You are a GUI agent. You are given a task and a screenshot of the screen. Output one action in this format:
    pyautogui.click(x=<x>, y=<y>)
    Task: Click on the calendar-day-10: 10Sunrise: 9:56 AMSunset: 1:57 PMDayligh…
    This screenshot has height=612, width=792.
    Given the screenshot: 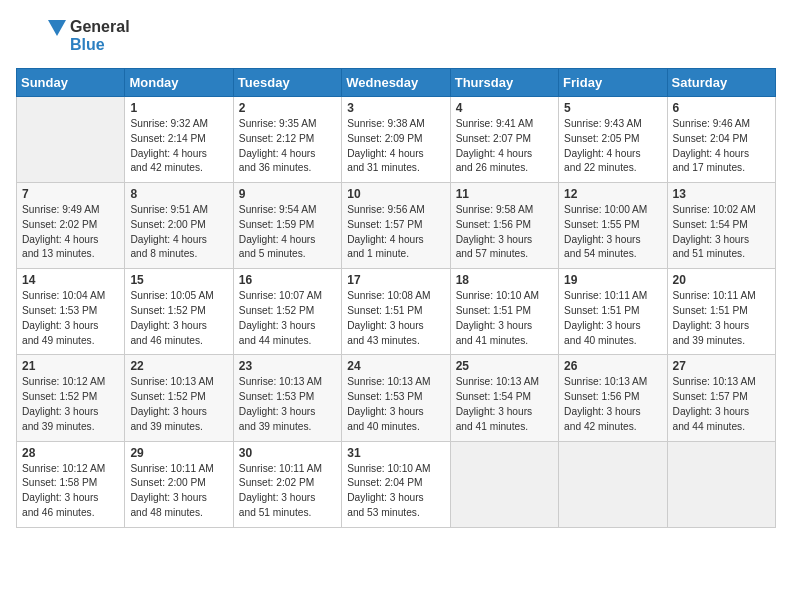 What is the action you would take?
    pyautogui.click(x=396, y=226)
    